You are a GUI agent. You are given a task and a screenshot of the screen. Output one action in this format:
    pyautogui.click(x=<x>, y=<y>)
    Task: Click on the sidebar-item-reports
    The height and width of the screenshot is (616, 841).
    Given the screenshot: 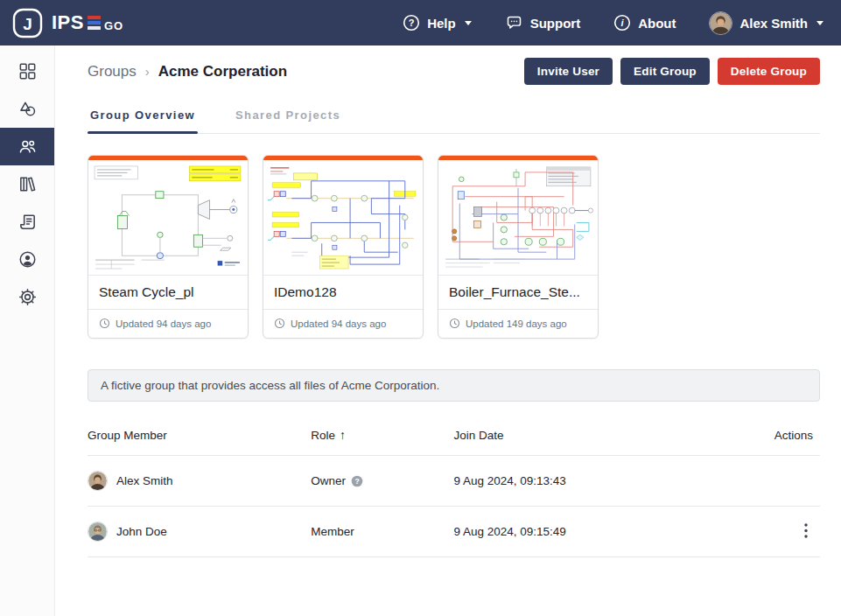 What is the action you would take?
    pyautogui.click(x=27, y=222)
    